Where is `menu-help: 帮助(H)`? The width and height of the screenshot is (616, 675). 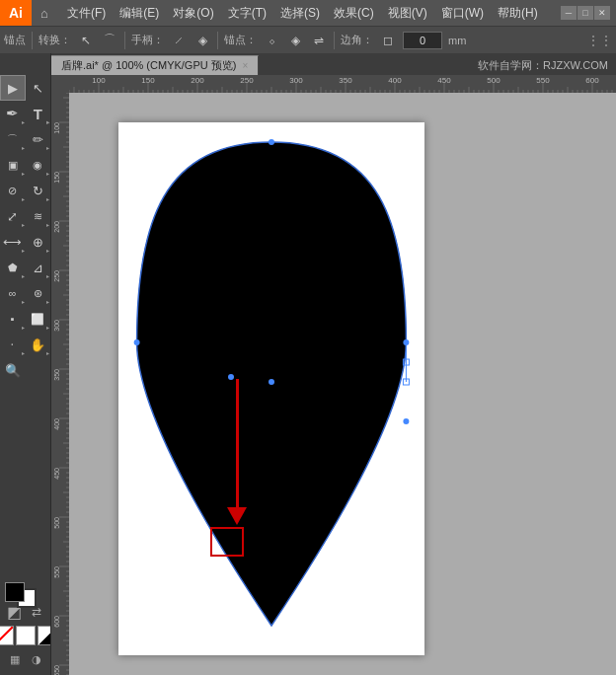 menu-help: 帮助(H) is located at coordinates (517, 14).